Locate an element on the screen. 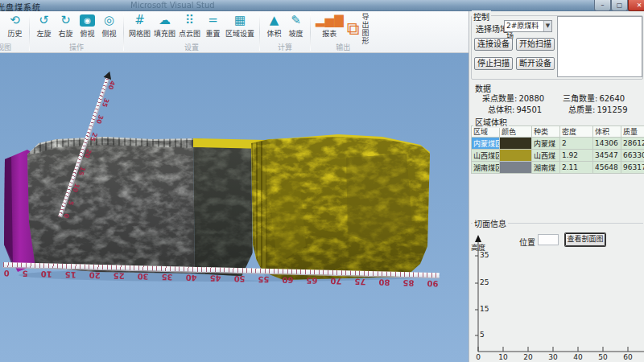  window-controls: – ▢ ✕ is located at coordinates (619, 6).